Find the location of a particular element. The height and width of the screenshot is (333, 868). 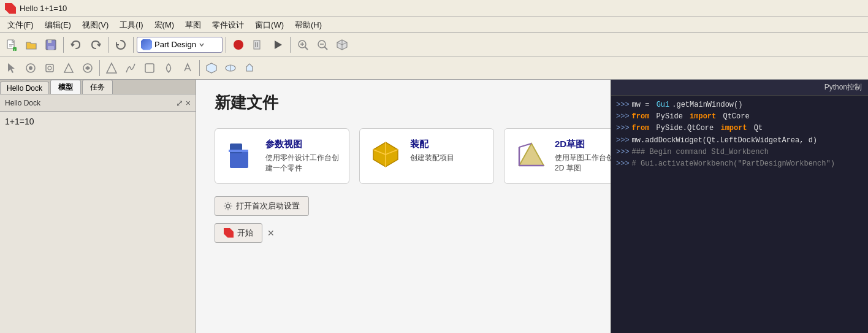

tab-tasks: 任务 is located at coordinates (97, 87).